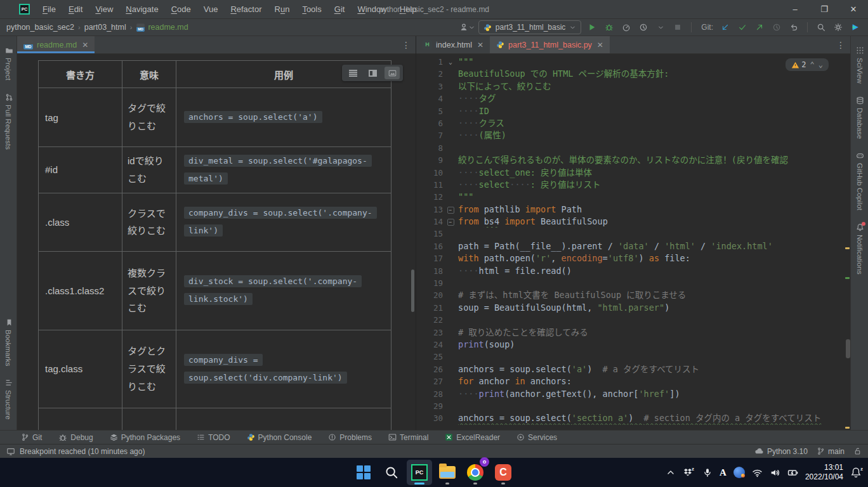 The image size is (868, 487). I want to click on git-clock-button, so click(777, 27).